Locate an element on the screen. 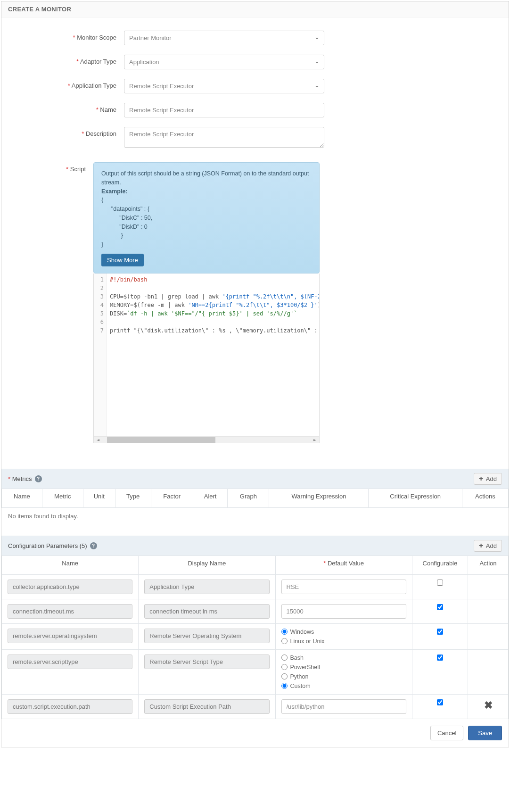 Image resolution: width=510 pixels, height=812 pixels. adaptor-type-label: Adaptor Type is located at coordinates (67, 60).